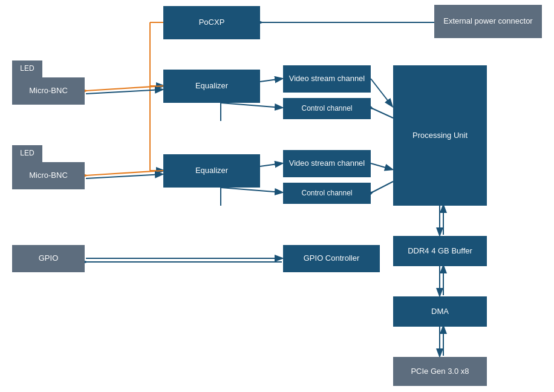  What do you see at coordinates (488, 22) in the screenshot?
I see `external-power-connector: External power connector` at bounding box center [488, 22].